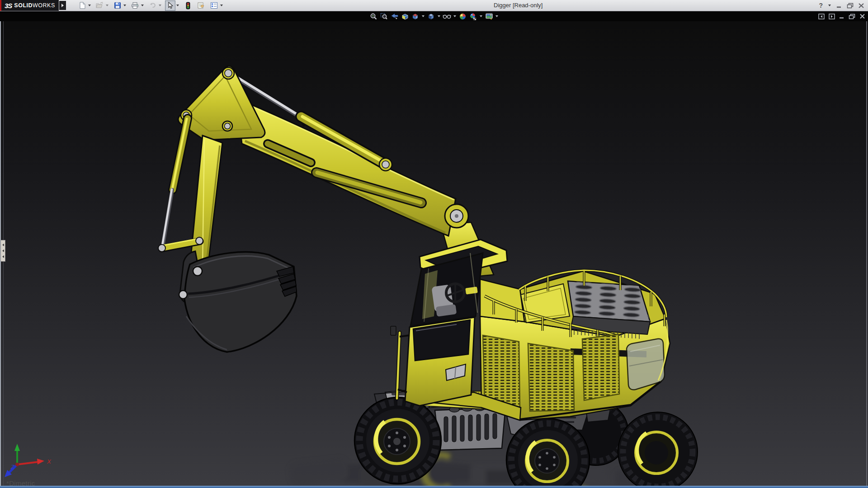 Image resolution: width=868 pixels, height=488 pixels. What do you see at coordinates (405, 16) in the screenshot?
I see `section-view-icon` at bounding box center [405, 16].